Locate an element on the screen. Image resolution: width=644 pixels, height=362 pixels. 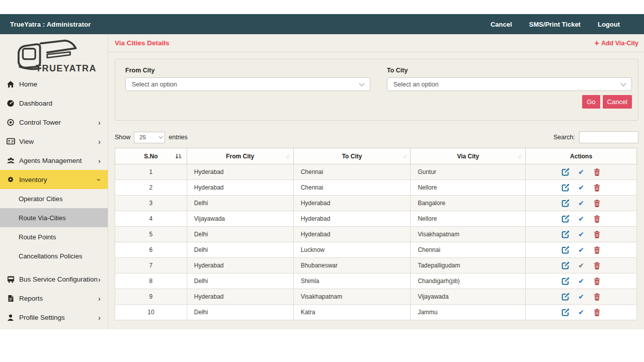
table-controls: Show 25 entries Search: is located at coordinates (376, 137).